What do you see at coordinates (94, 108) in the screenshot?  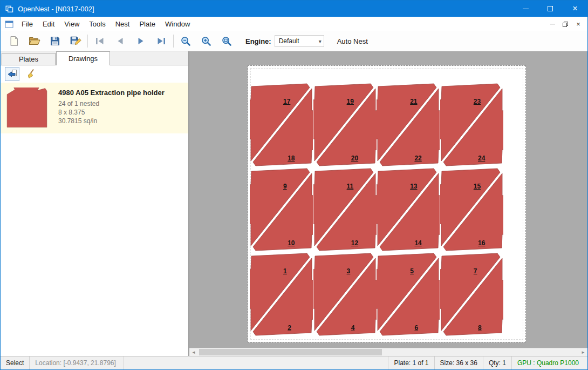 I see `drawing-list-item: 4980 A05 Extraction pipe holder 24 of 1 …` at bounding box center [94, 108].